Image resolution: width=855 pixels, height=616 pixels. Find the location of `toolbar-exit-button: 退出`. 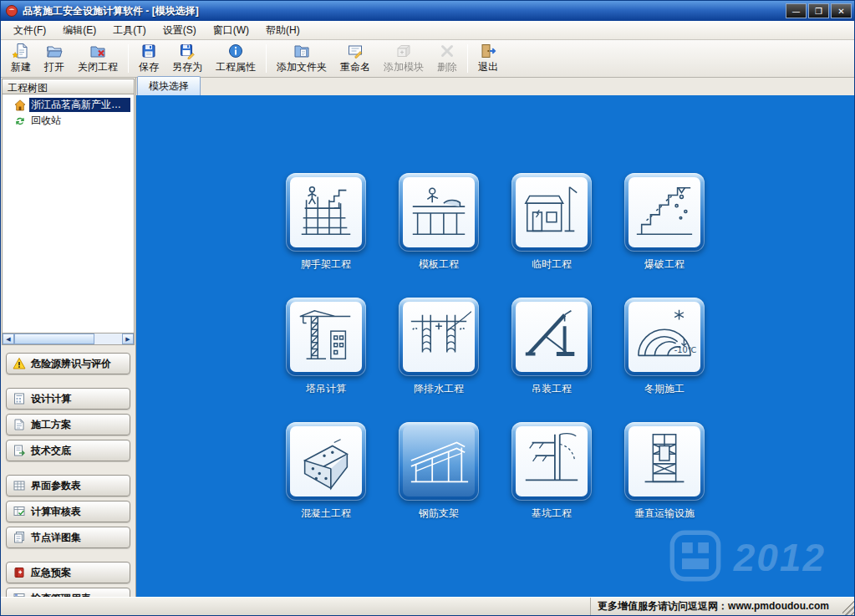

toolbar-exit-button: 退出 is located at coordinates (488, 59).